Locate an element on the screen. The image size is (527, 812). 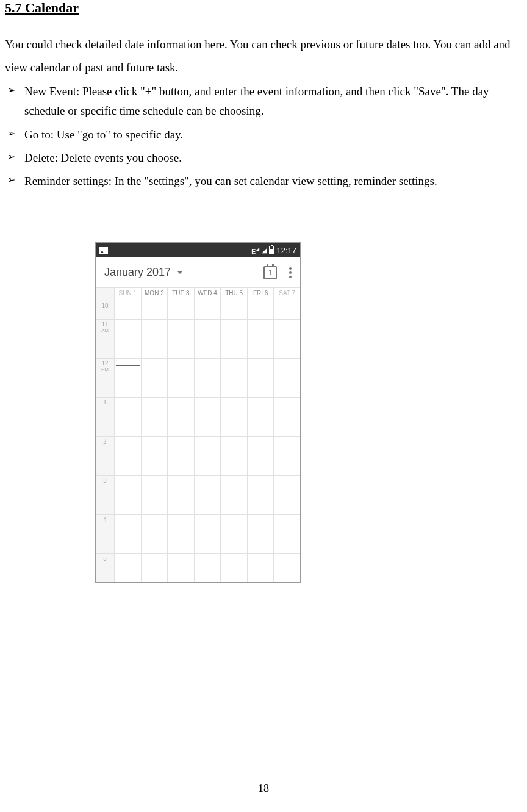
overflow-menu-icon is located at coordinates (290, 273).